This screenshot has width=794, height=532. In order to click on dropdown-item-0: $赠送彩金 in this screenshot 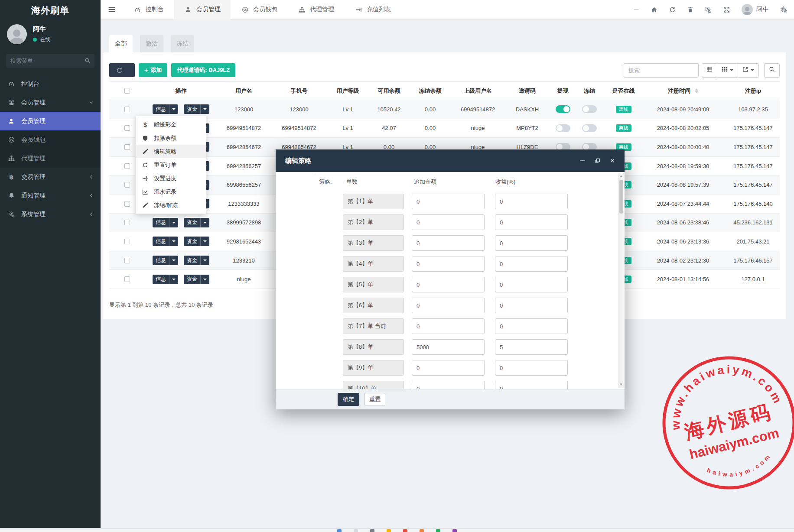, I will do `click(171, 125)`.